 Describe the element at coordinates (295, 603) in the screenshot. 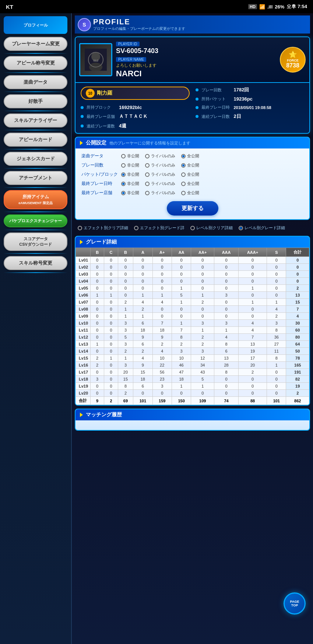

I see `page-top-button: PAGE TOP` at that location.